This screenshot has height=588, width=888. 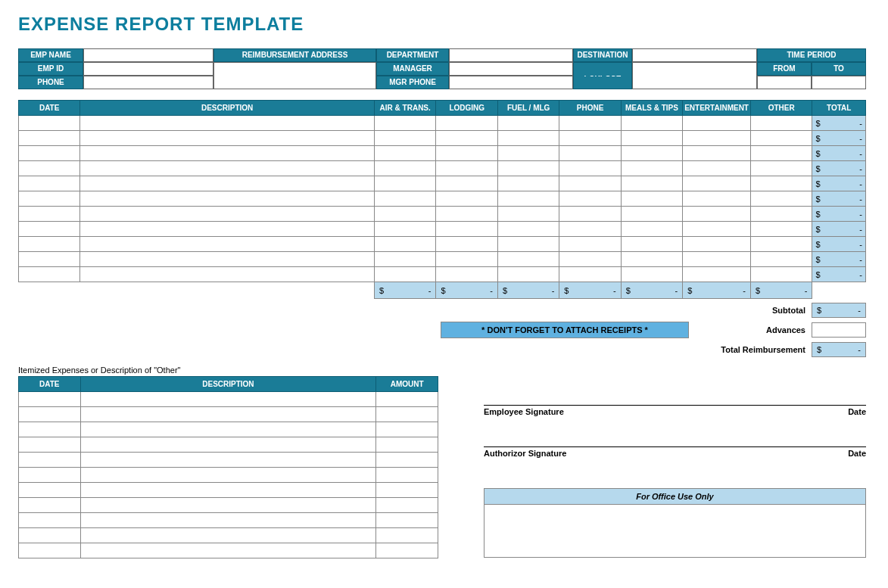 I want to click on phone-input, so click(x=148, y=82).